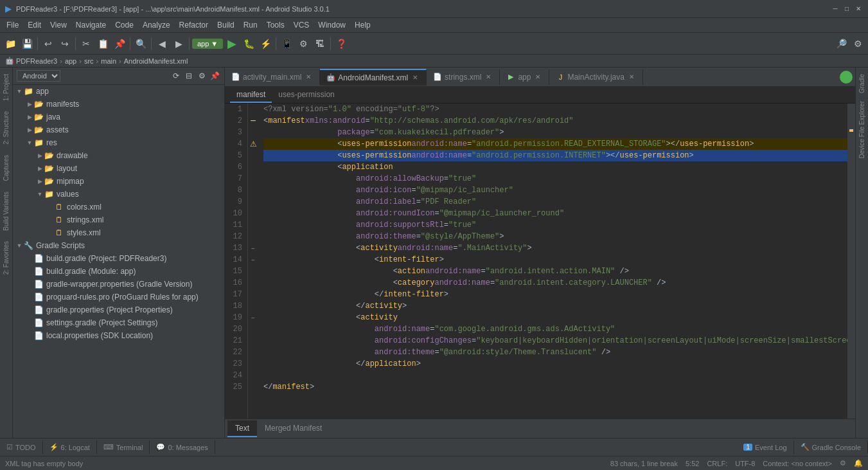 Image resolution: width=868 pixels, height=470 pixels. What do you see at coordinates (835, 9) in the screenshot?
I see `minimize-button: ─` at bounding box center [835, 9].